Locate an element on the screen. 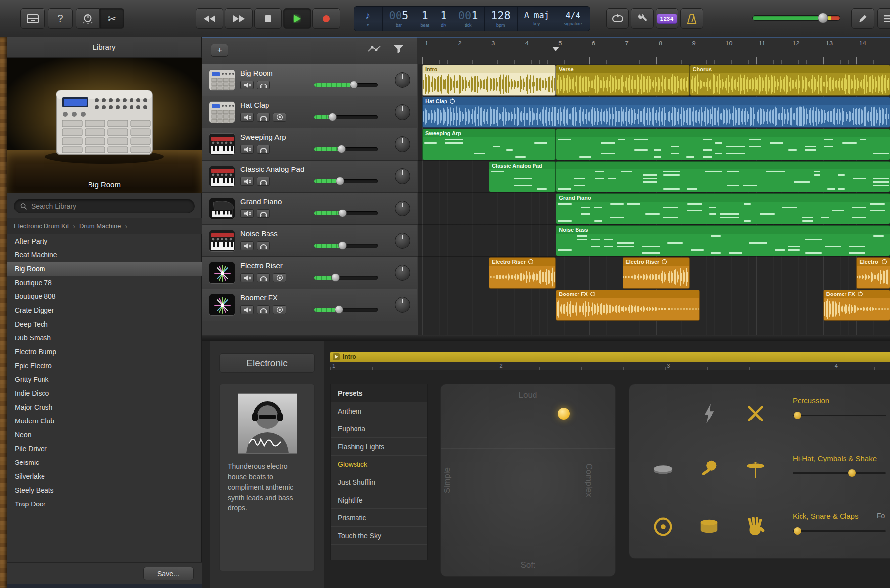 This screenshot has width=890, height=588. cycle-button is located at coordinates (618, 19).